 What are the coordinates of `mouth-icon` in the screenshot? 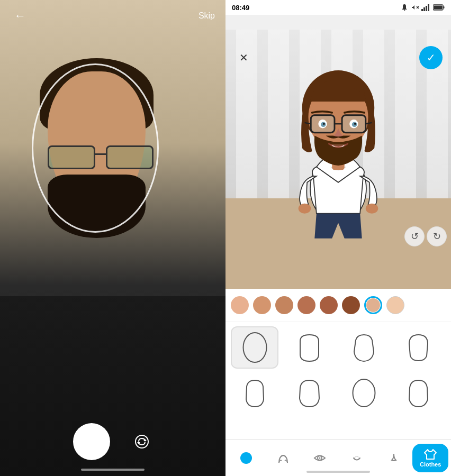 It's located at (357, 458).